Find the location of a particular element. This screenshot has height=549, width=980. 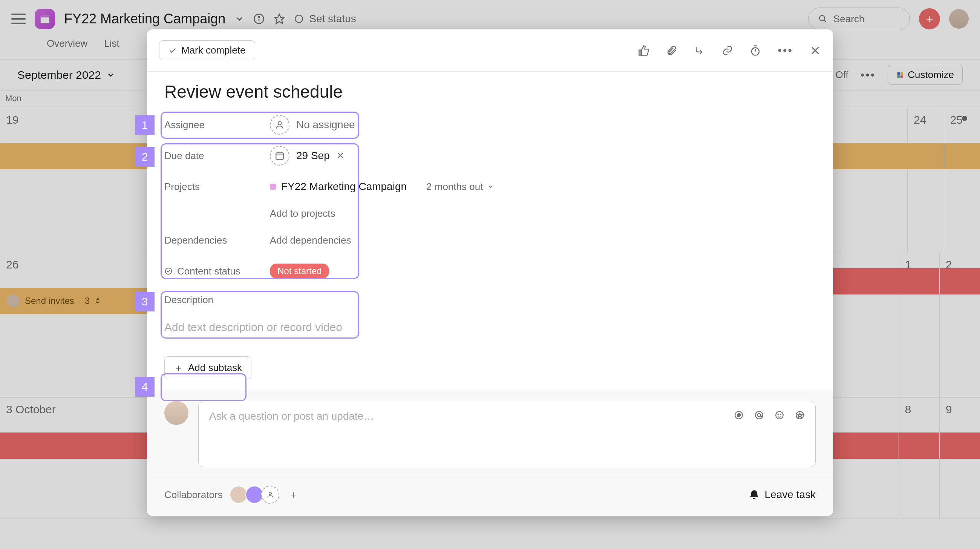

leave-task-button: Leave task is located at coordinates (782, 495).